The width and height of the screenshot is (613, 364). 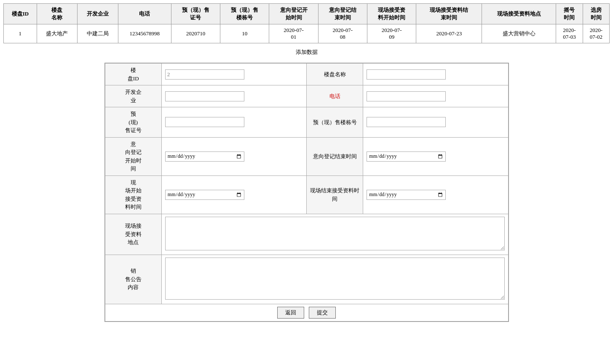 I want to click on col-header-onsite-end: 现场接受资料结束时间, so click(x=449, y=14).